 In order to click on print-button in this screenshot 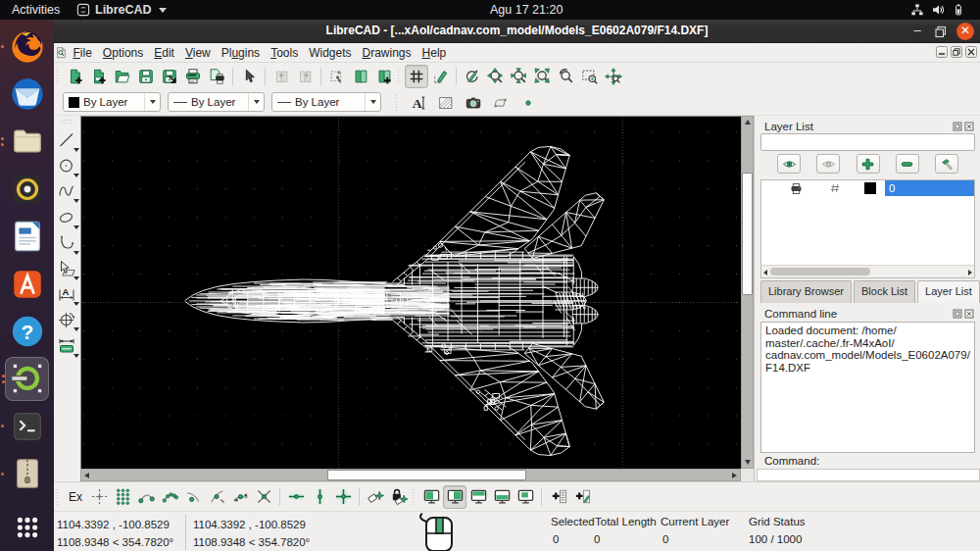, I will do `click(193, 76)`.